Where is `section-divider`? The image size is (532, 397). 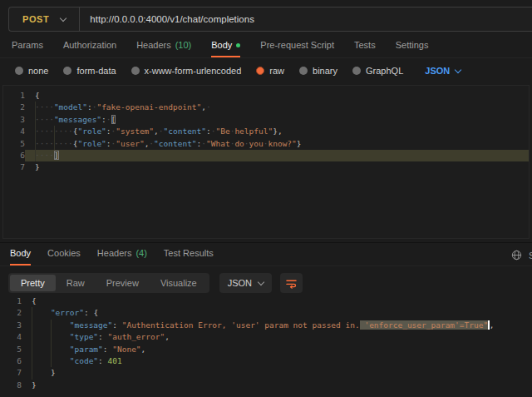 section-divider is located at coordinates (266, 243).